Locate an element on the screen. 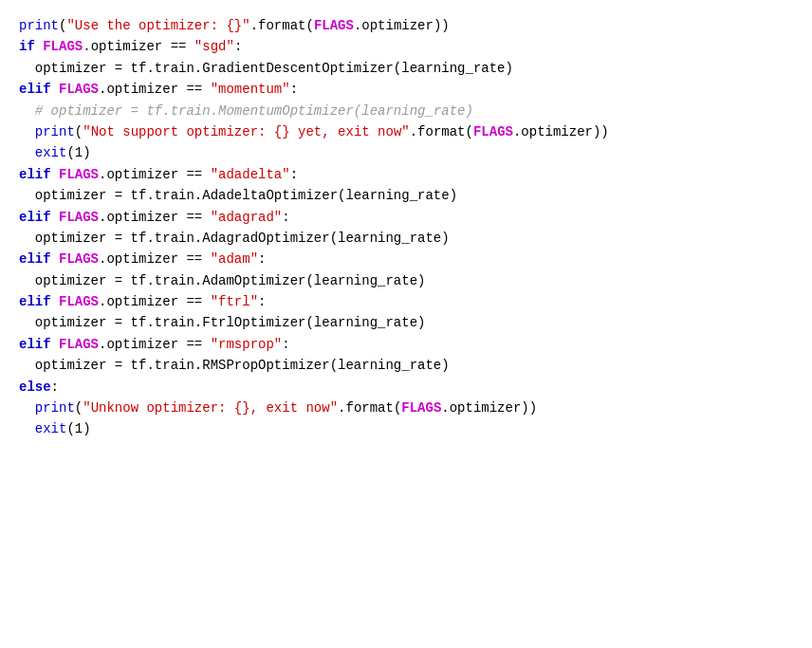 This screenshot has height=648, width=812. code-line-9: optimizer = tf.train.AdadeltaOptimizer(l… is located at coordinates (406, 195).